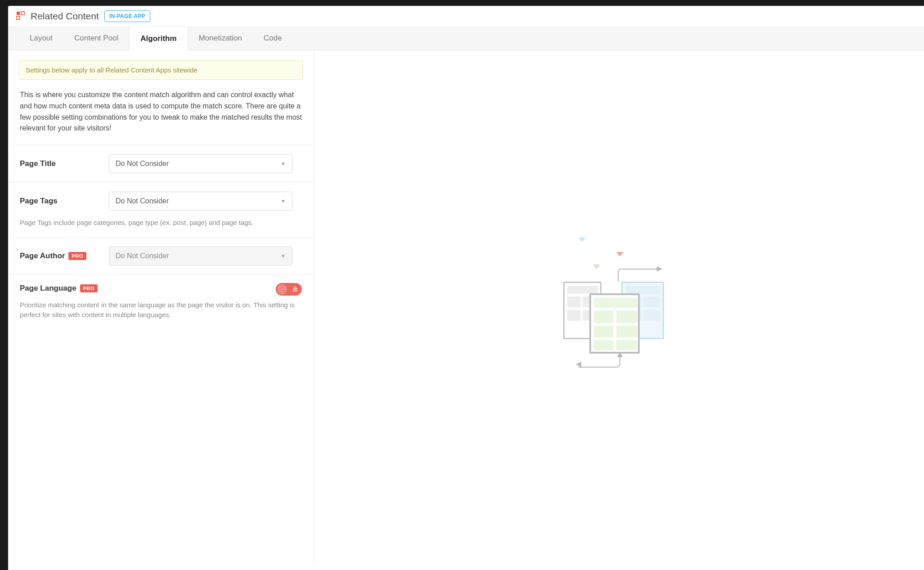  Describe the element at coordinates (466, 16) in the screenshot. I see `page-header: Related Content IN-PAGE APP` at that location.